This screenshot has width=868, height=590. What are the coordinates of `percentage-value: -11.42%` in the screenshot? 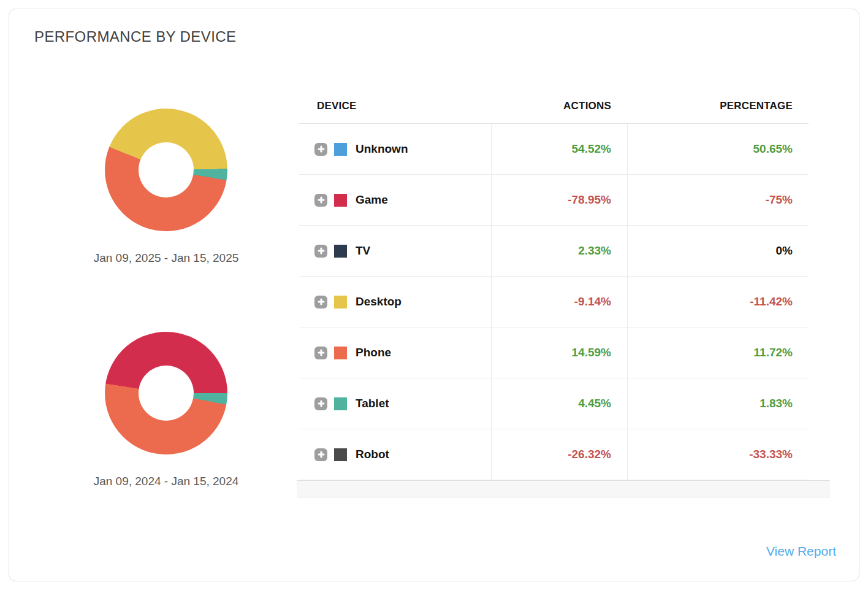 It's located at (718, 302).